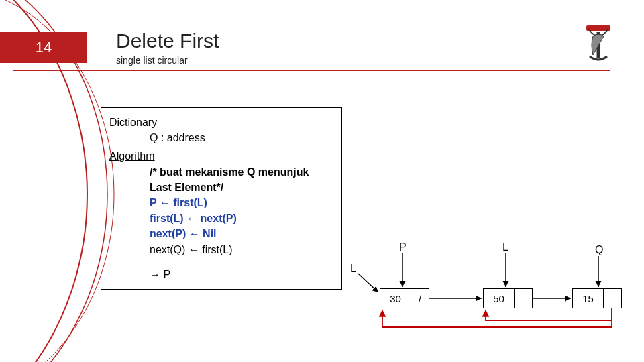 This screenshot has width=644, height=362. I want to click on algo-line-3: next(P) ← Nil, so click(221, 233).